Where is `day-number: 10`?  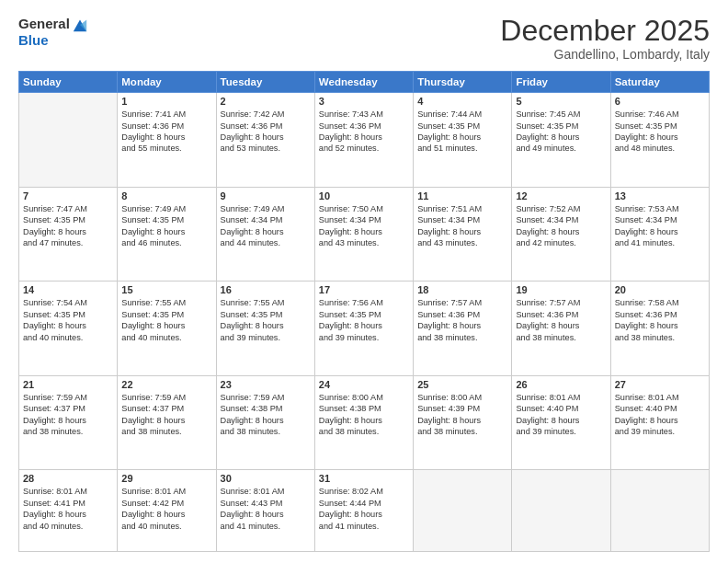 day-number: 10 is located at coordinates (364, 196).